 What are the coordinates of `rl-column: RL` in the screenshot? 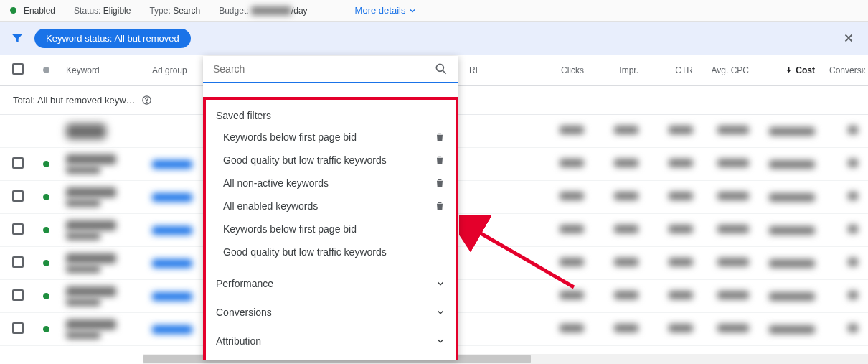 It's located at (498, 70).